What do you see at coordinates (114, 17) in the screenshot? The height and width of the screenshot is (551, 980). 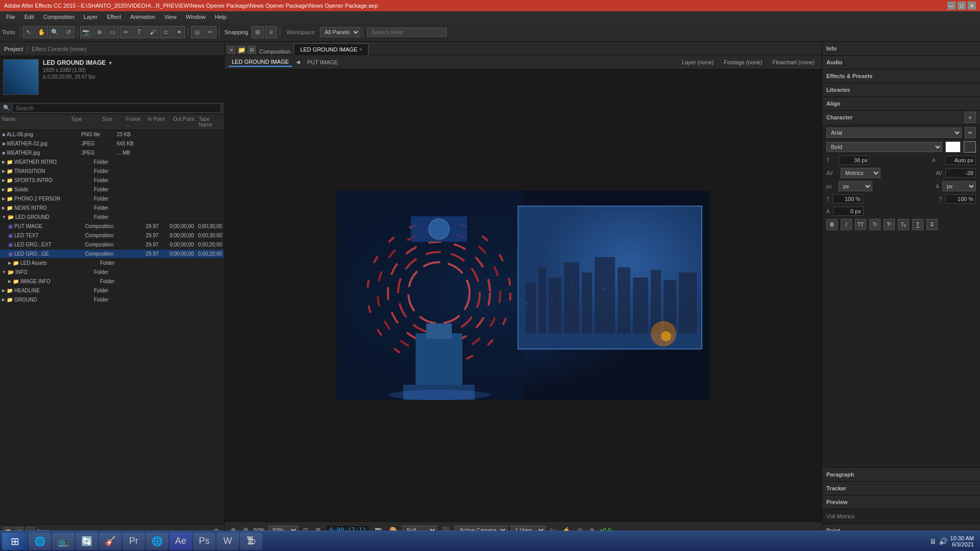 I see `menu-effect: Effect` at bounding box center [114, 17].